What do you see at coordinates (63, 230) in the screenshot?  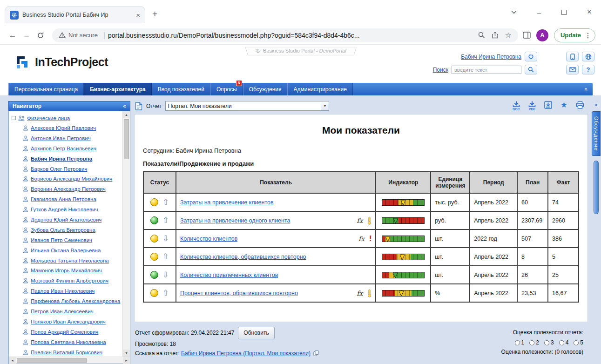 I see `person-link: Зубова Ольга Викторовна` at bounding box center [63, 230].